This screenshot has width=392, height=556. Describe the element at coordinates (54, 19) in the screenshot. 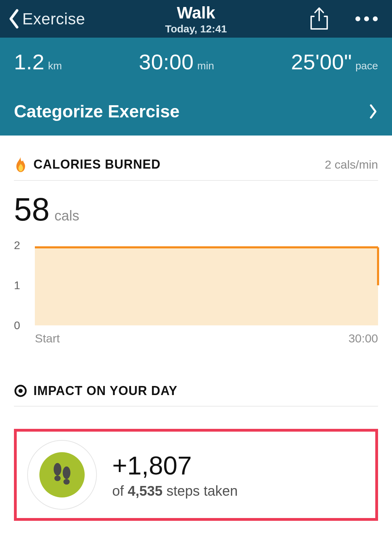

I see `back-label: Exercise` at that location.